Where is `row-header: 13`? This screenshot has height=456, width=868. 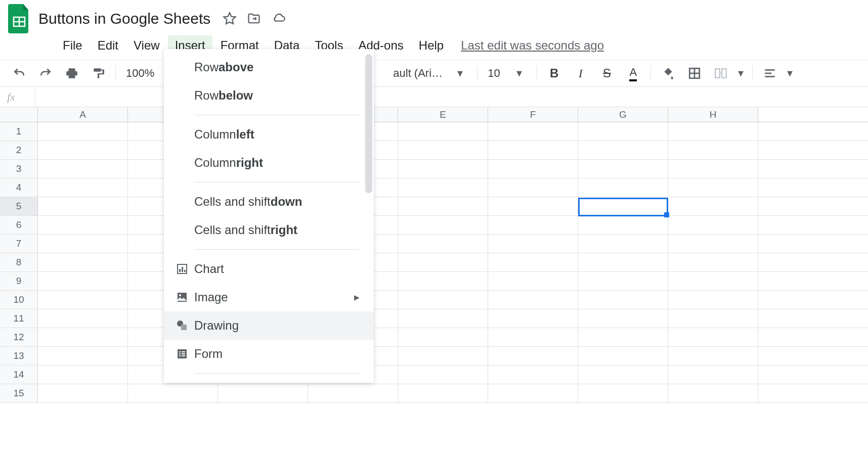 row-header: 13 is located at coordinates (19, 356).